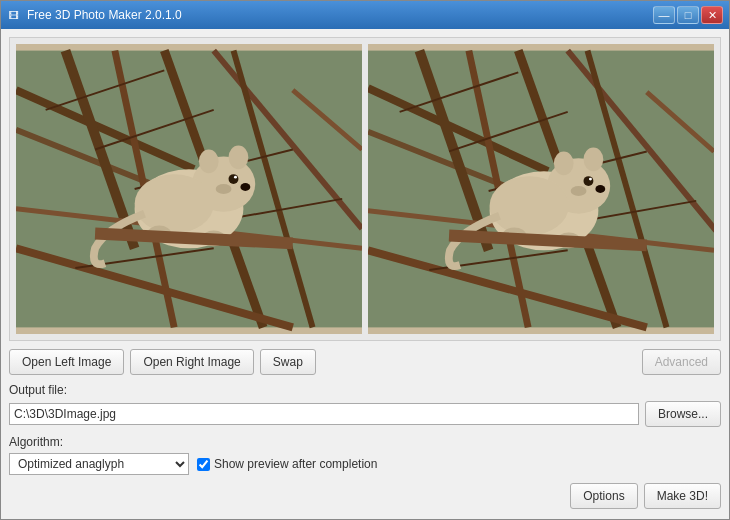  I want to click on advanced-button: Advanced, so click(682, 362).